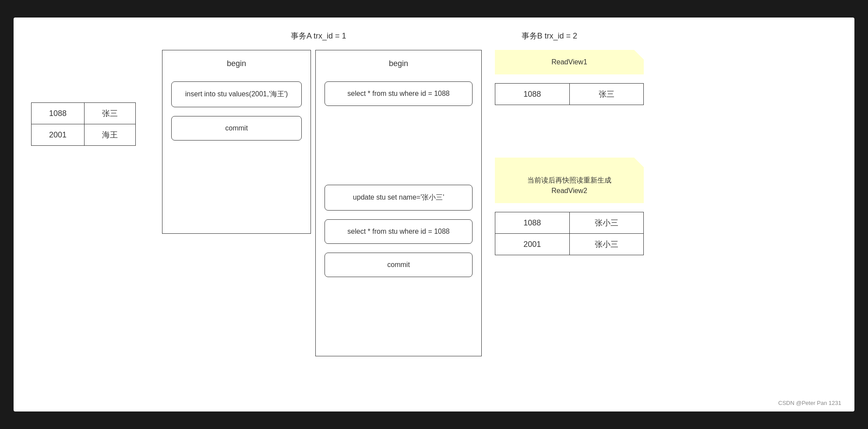 The height and width of the screenshot is (429, 868). I want to click on readview2-card: 当前读后再快照读重新生成 ReadView2, so click(569, 180).